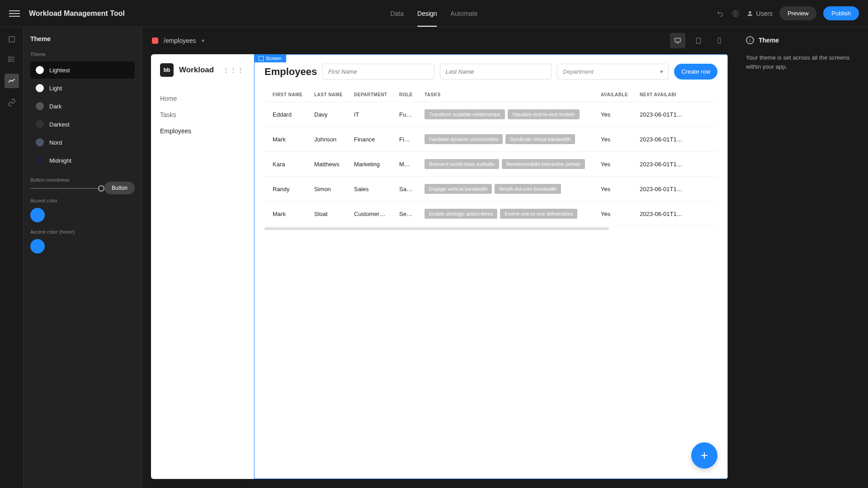 This screenshot has width=868, height=488. I want to click on table-row: Eddard Davy IT Fu… Transform scalable re…, so click(491, 115).